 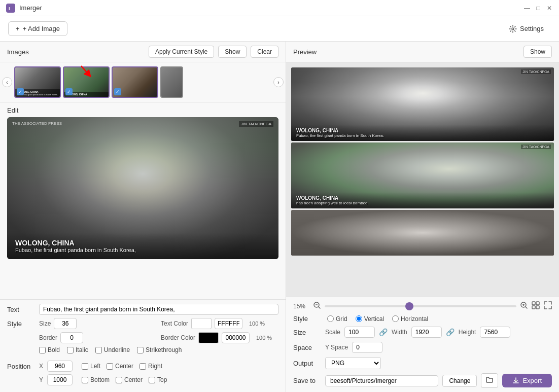 What do you see at coordinates (85, 380) in the screenshot?
I see `bottom-checkbox` at bounding box center [85, 380].